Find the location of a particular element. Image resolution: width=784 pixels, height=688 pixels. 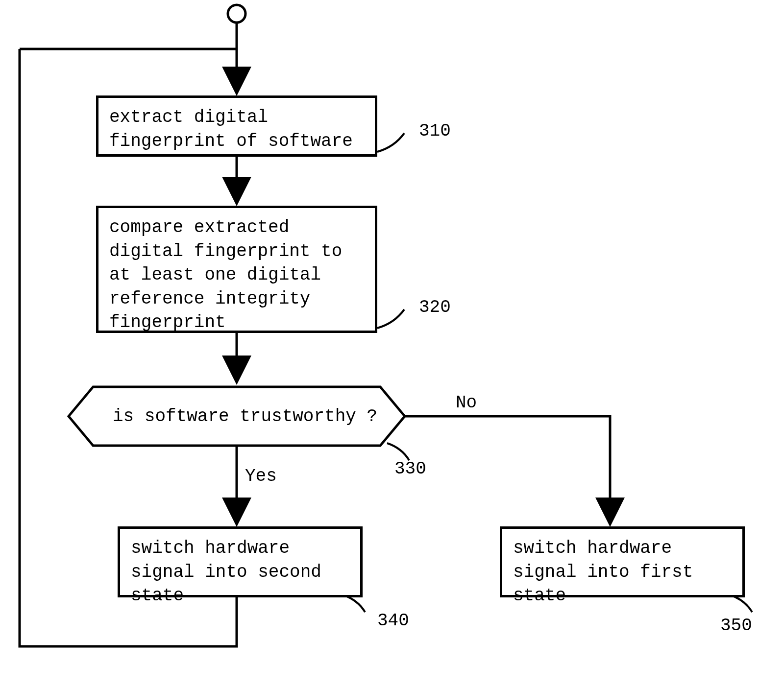

ref-340: 340 is located at coordinates (393, 621).